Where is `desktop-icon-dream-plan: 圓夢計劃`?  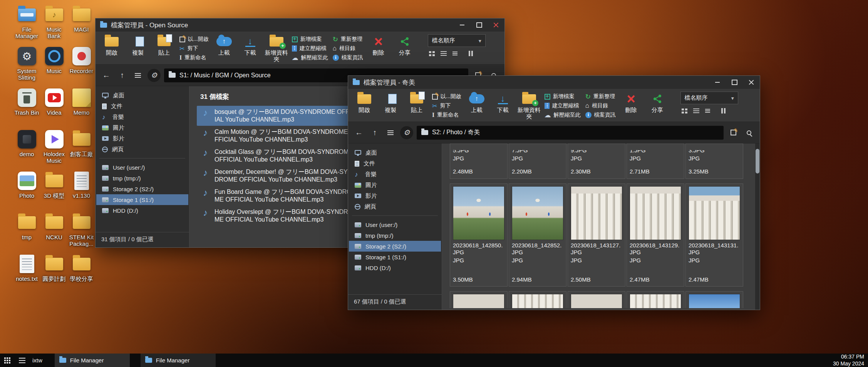
desktop-icon-dream-plan: 圓夢計劃 is located at coordinates (54, 275).